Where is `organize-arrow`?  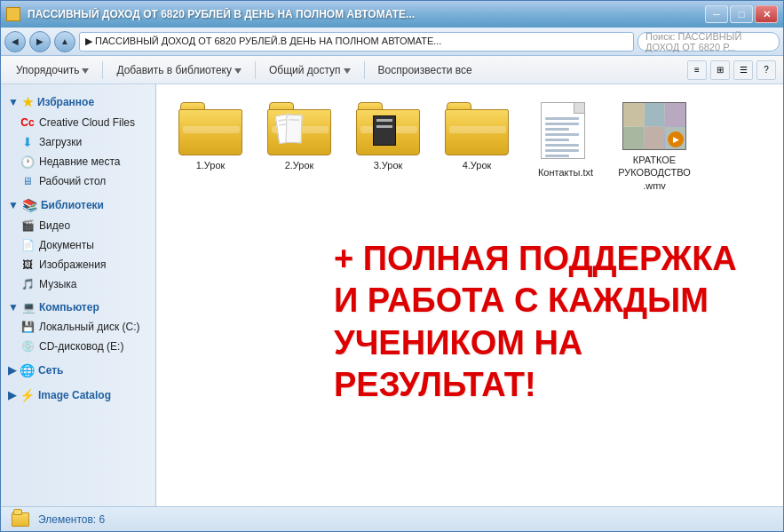
organize-arrow is located at coordinates (85, 70).